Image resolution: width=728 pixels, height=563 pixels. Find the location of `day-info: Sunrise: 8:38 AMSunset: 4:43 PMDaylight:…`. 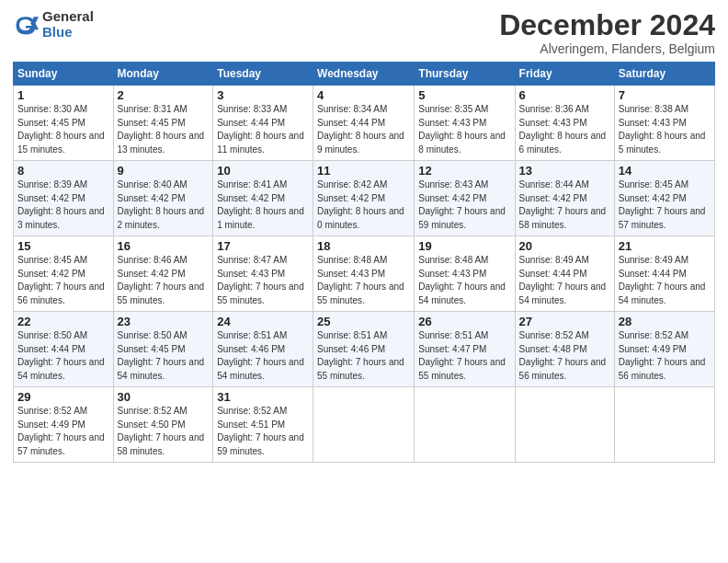

day-info: Sunrise: 8:38 AMSunset: 4:43 PMDaylight:… is located at coordinates (662, 129).